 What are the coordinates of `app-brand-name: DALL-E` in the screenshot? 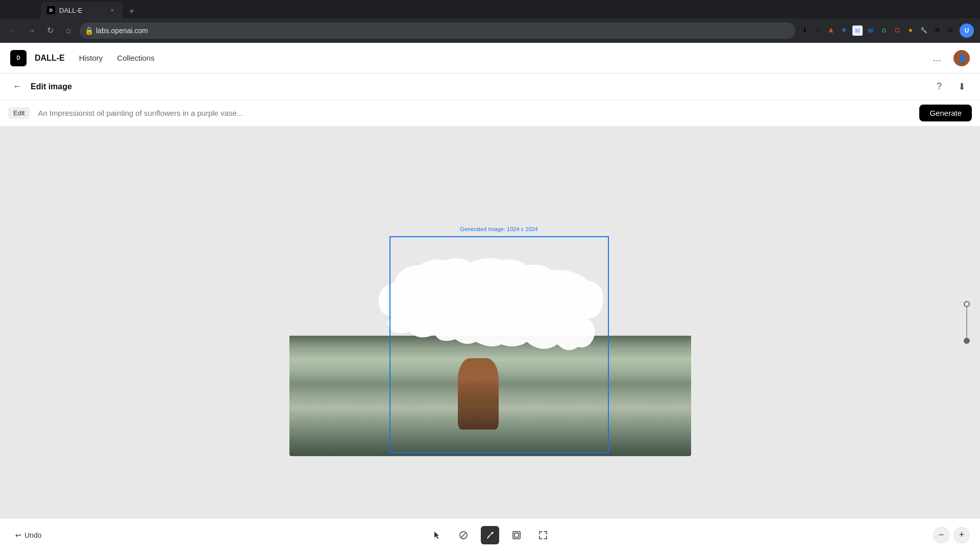 It's located at (50, 58).